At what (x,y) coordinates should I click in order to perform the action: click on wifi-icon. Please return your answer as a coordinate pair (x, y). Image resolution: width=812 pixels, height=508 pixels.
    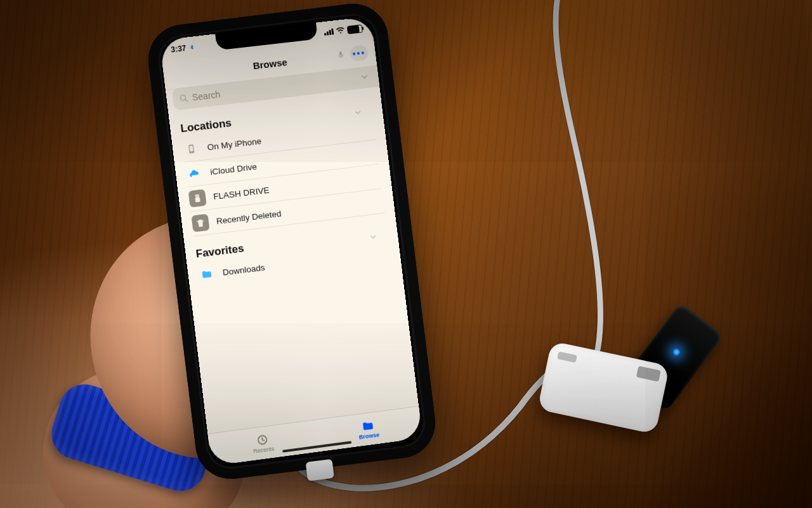
    Looking at the image, I should click on (340, 30).